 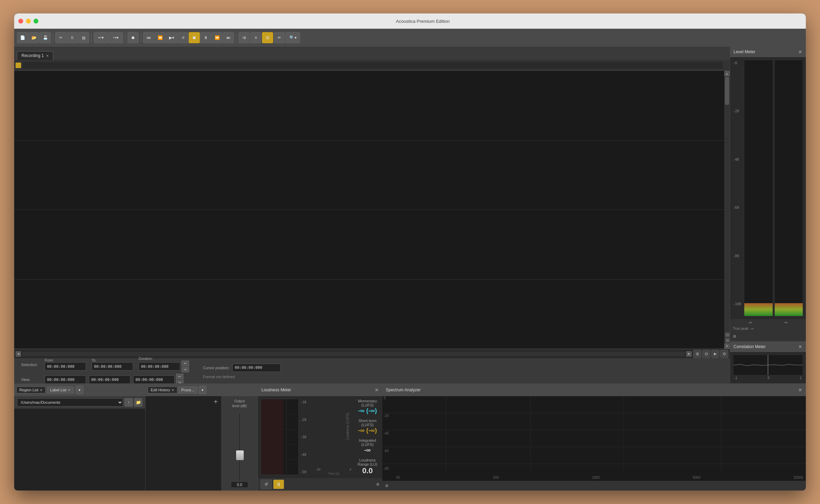 I want to click on view-redo-button: ↪, so click(x=180, y=382).